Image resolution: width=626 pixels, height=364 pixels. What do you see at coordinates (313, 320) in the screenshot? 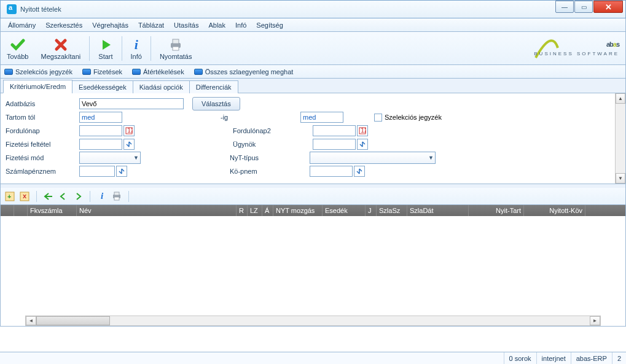
I see `horizontal-scrollbar: ◄ ►` at bounding box center [313, 320].